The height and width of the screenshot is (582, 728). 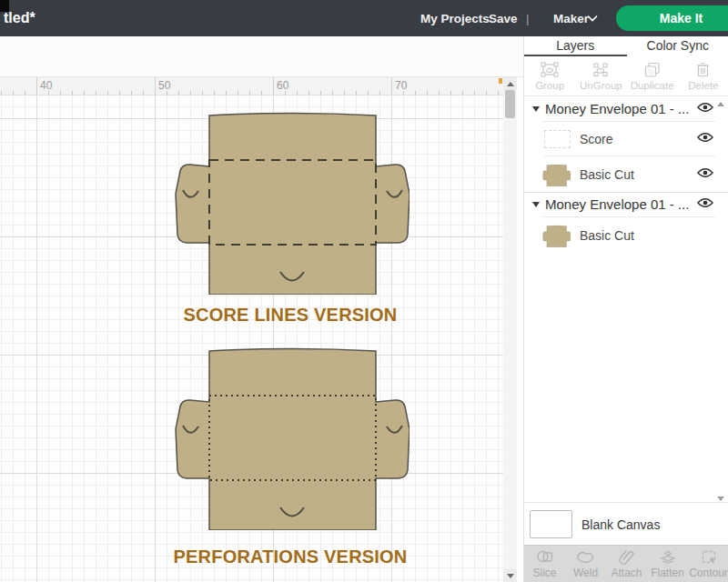 I want to click on canvas-scrollbar, so click(x=510, y=329).